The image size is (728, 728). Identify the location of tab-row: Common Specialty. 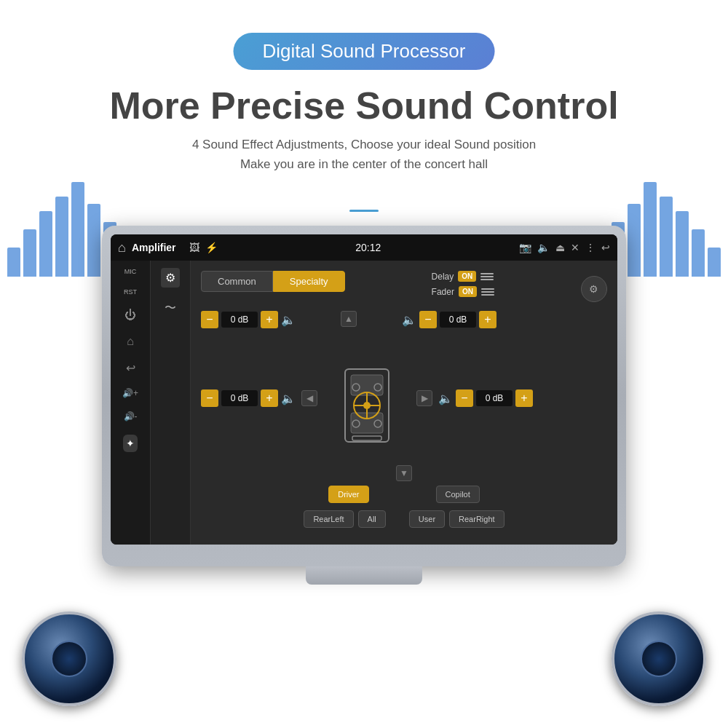
(273, 281).